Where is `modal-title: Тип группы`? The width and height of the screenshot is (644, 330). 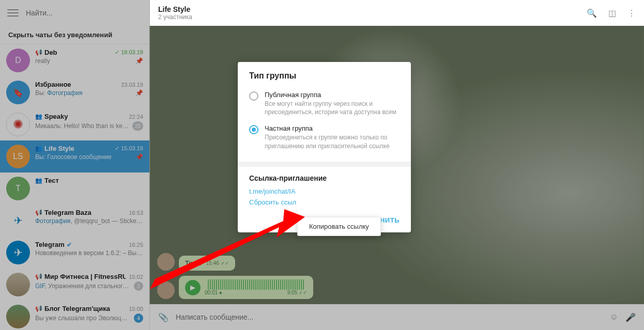 modal-title: Тип группы is located at coordinates (325, 74).